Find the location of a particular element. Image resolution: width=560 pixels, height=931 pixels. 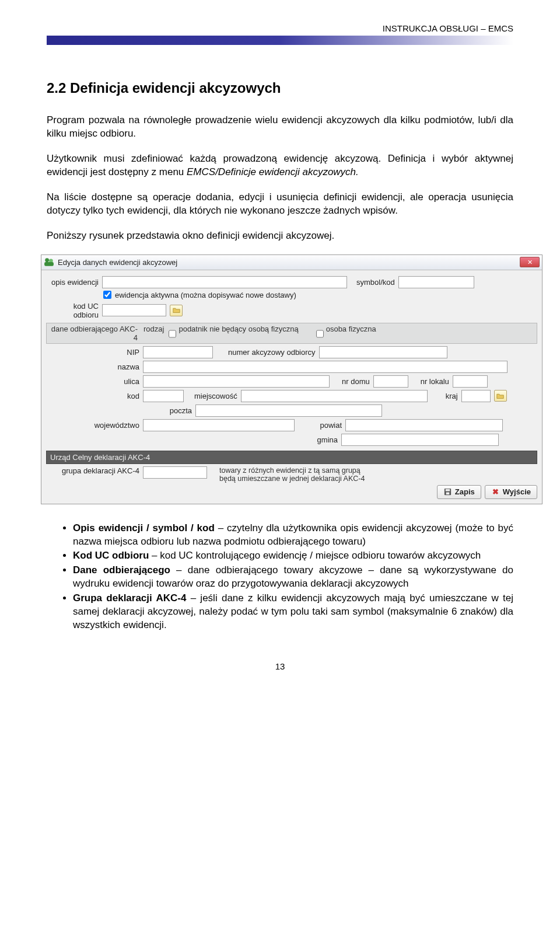

kraj-input is located at coordinates (476, 396).